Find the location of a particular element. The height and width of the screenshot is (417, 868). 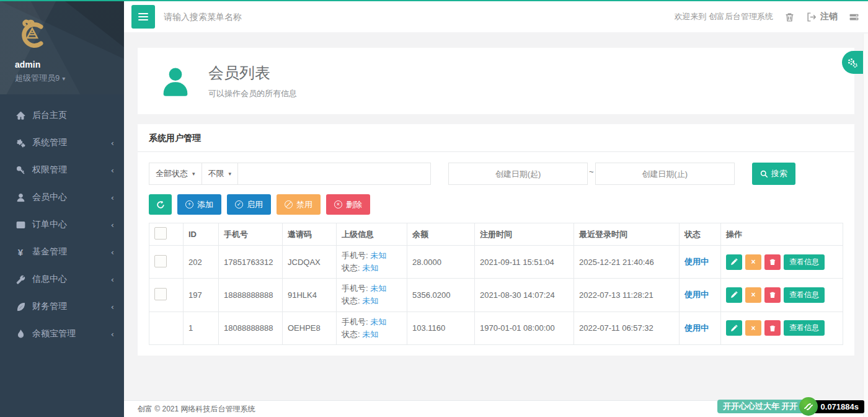

col-id: ID is located at coordinates (201, 235).